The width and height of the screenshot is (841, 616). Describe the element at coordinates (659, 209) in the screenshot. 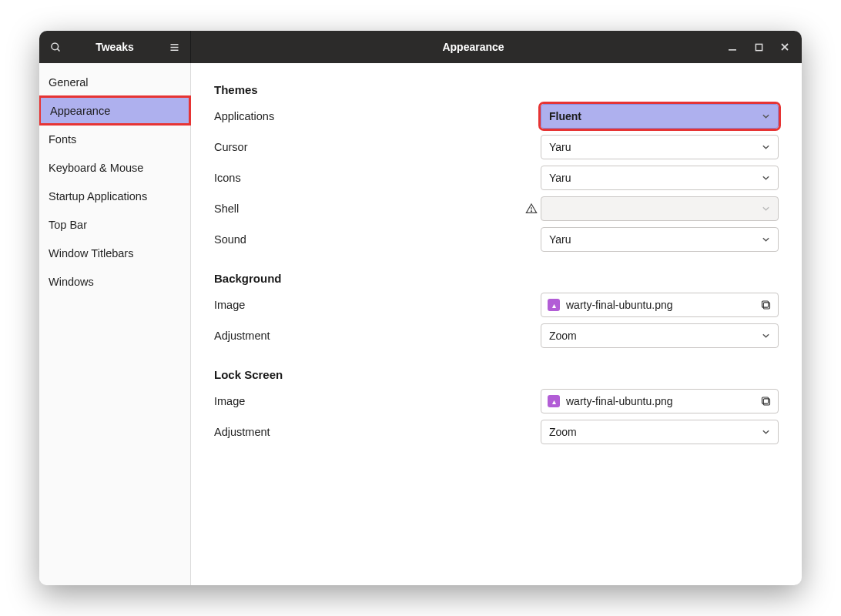

I see `dropdown-shell` at that location.